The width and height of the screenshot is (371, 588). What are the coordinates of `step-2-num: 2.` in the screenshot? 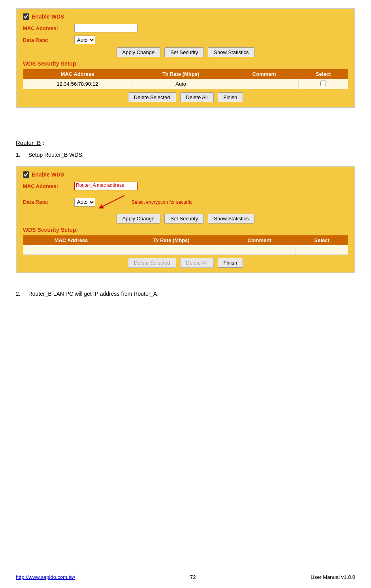 It's located at (18, 294).